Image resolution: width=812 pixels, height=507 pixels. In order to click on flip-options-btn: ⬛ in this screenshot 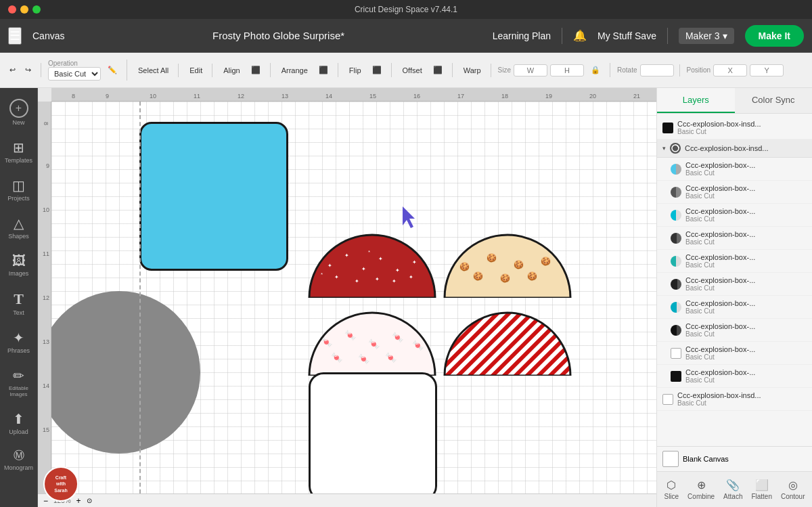, I will do `click(377, 70)`.